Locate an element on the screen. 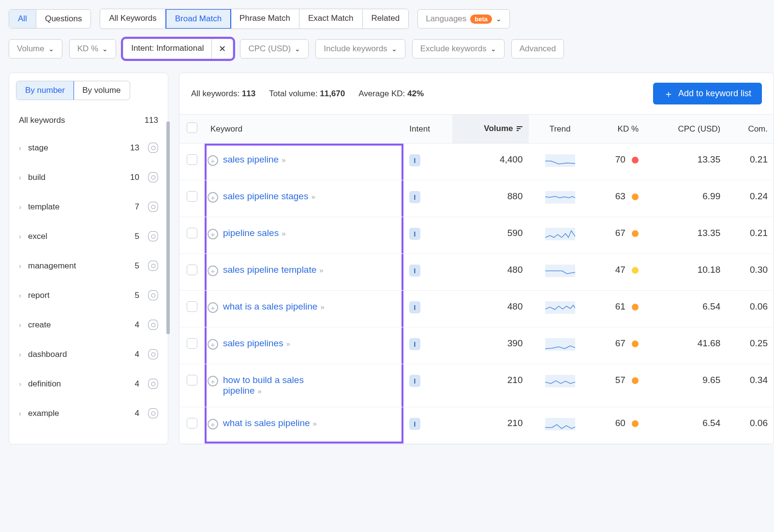  col-volume: Volume is located at coordinates (491, 129).